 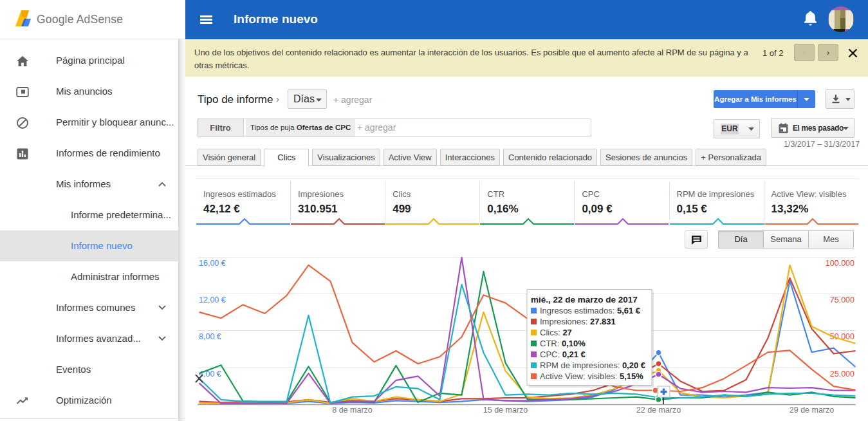 I want to click on svg-text: RPM de impresiones: 0,20 €, so click(x=593, y=366).